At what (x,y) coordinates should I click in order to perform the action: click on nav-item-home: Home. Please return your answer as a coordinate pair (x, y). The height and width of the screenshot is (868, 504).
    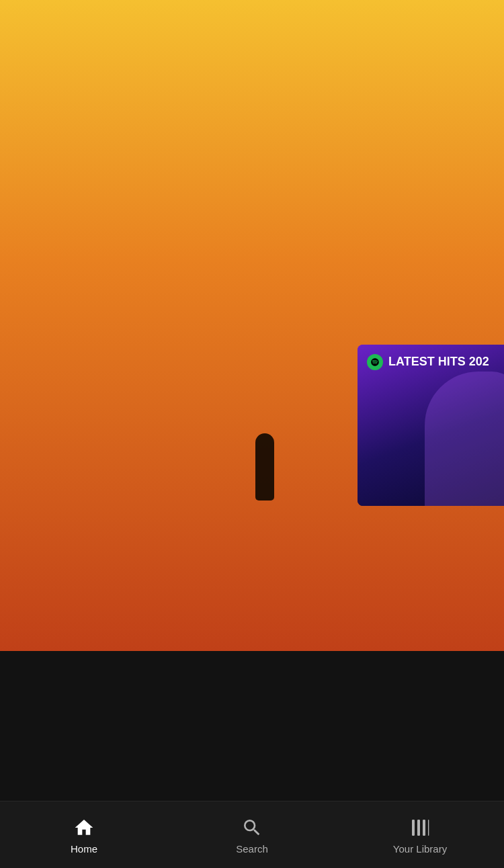
    Looking at the image, I should click on (84, 835).